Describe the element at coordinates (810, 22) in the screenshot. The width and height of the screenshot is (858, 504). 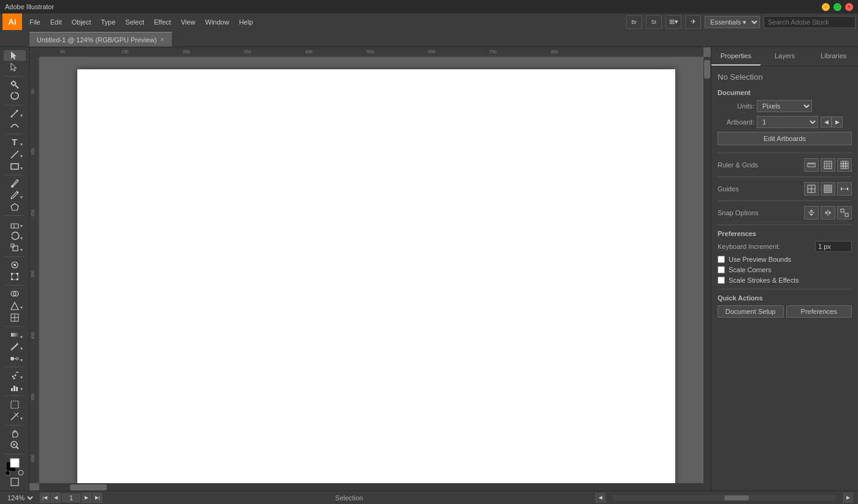
I see `search-input` at that location.